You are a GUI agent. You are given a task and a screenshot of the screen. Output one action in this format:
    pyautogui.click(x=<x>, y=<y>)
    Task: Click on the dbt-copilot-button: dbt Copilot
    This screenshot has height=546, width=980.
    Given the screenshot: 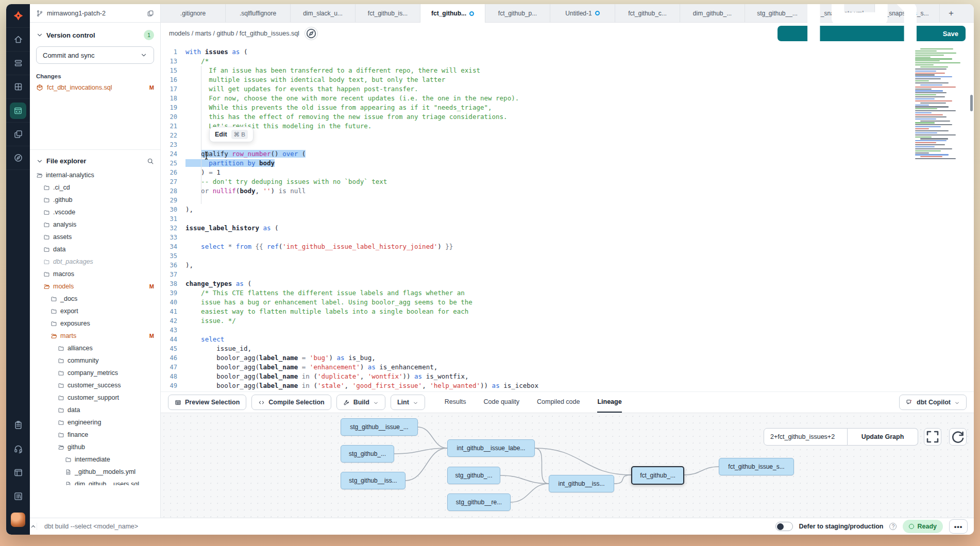 What is the action you would take?
    pyautogui.click(x=933, y=402)
    